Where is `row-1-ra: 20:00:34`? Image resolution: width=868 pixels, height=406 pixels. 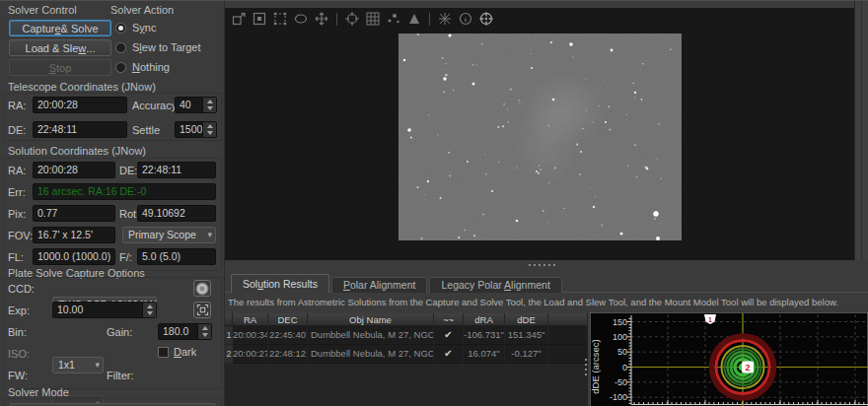 row-1-ra: 20:00:34 is located at coordinates (251, 335).